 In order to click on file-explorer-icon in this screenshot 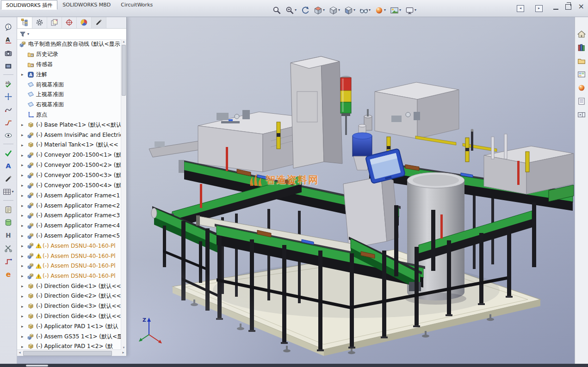, I will do `click(582, 61)`.